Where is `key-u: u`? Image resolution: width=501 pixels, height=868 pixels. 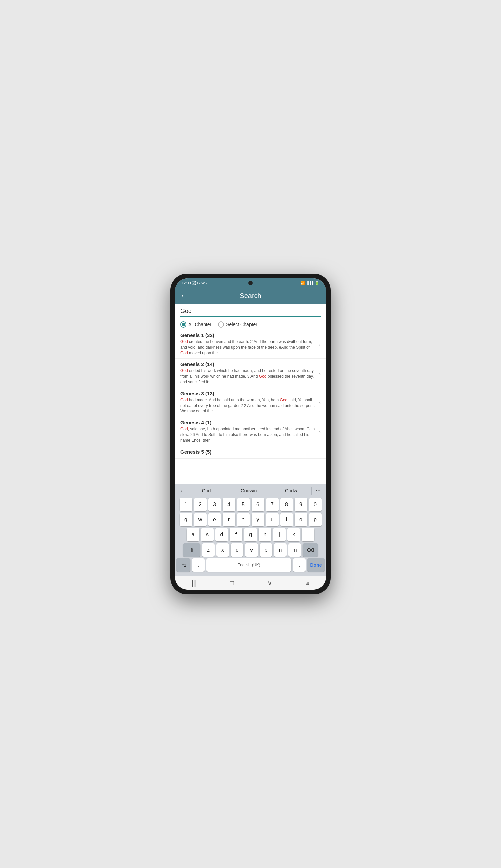
key-u: u is located at coordinates (273, 520).